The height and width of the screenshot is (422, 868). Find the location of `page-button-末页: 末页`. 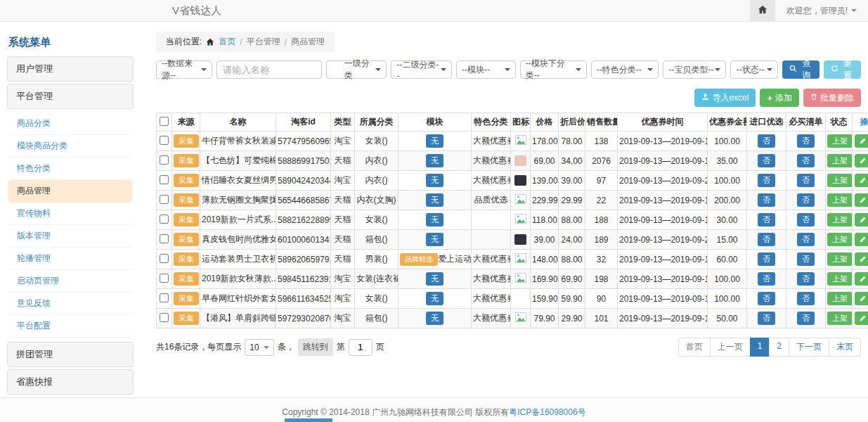

page-button-末页: 末页 is located at coordinates (845, 347).